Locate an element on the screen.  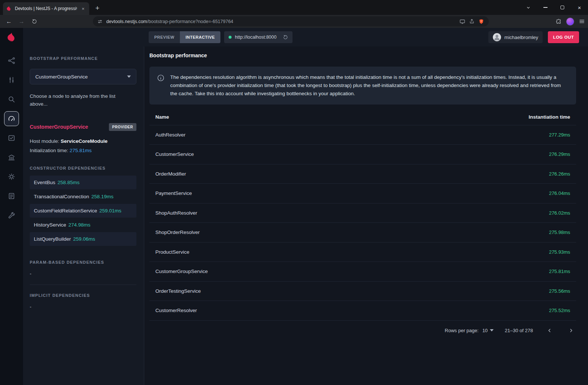
node-select: CustomerGroupService is located at coordinates (83, 77).